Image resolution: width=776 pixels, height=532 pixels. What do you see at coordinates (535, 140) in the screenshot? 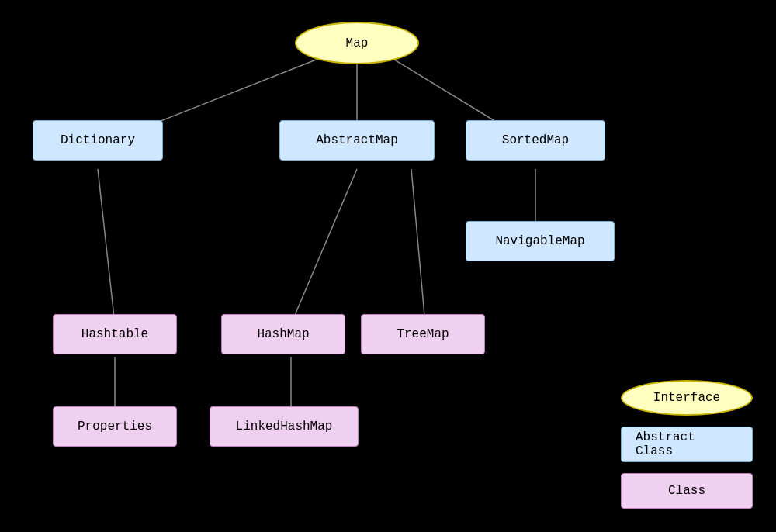
I see `sorted-map-node: SortedMap` at bounding box center [535, 140].